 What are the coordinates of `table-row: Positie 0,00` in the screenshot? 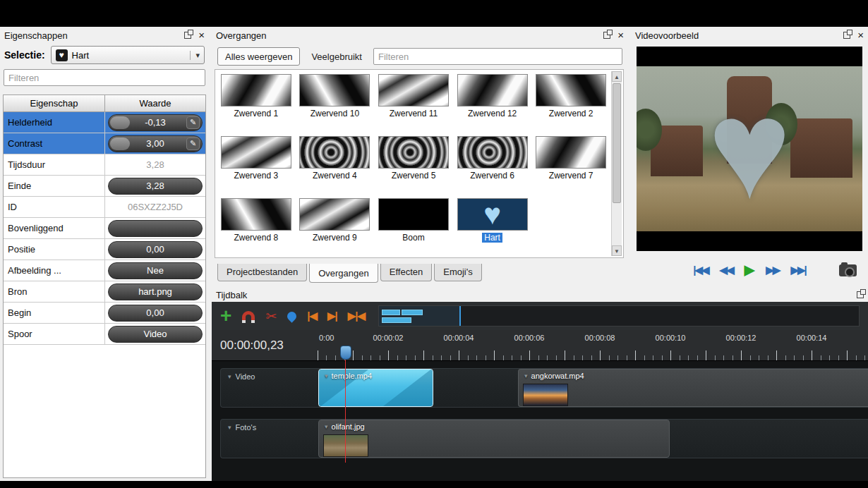 It's located at (104, 250).